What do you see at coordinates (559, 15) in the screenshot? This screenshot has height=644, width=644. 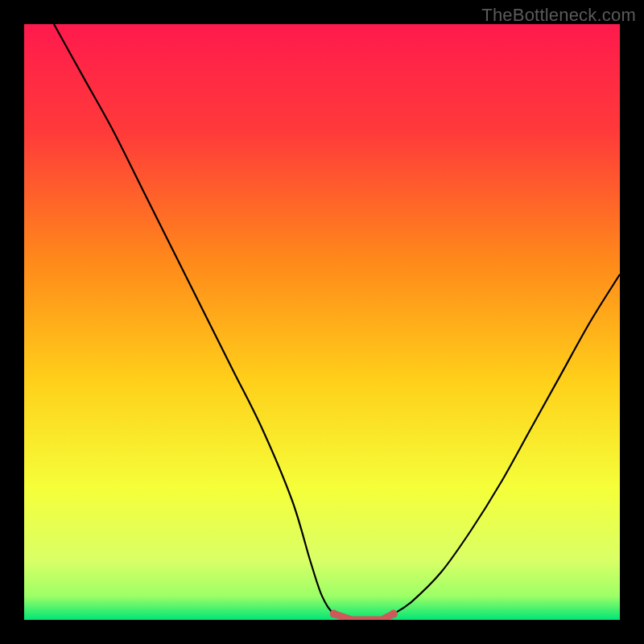 I see `watermark-text: TheBottleneck.com` at bounding box center [559, 15].